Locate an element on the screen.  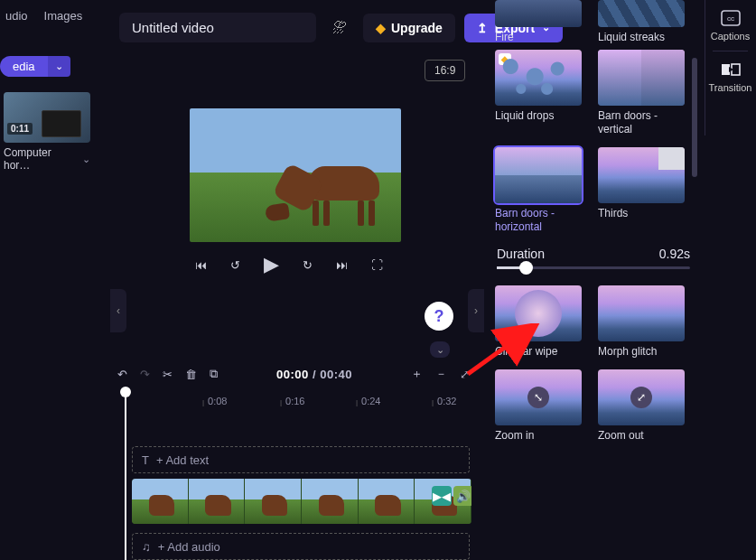
svg-text: cc is located at coordinates (731, 18).